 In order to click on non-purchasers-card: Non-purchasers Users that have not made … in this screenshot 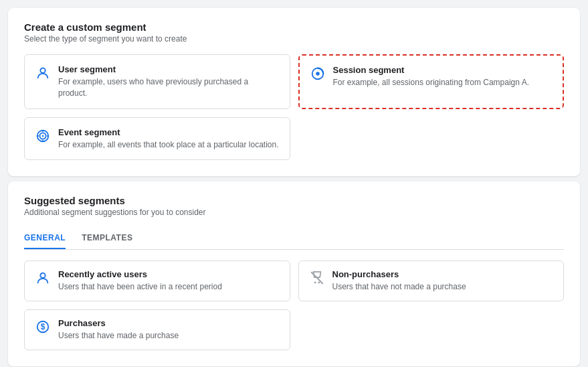, I will do `click(431, 281)`.